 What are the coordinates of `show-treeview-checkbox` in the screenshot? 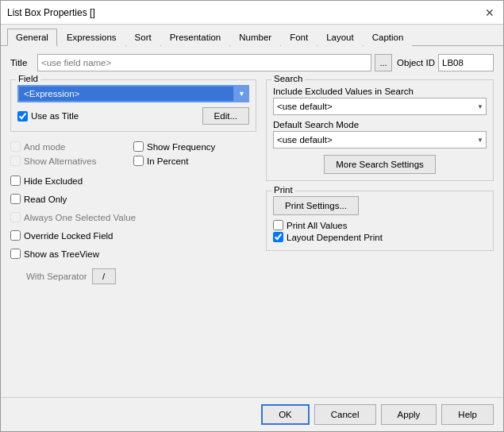 It's located at (16, 254).